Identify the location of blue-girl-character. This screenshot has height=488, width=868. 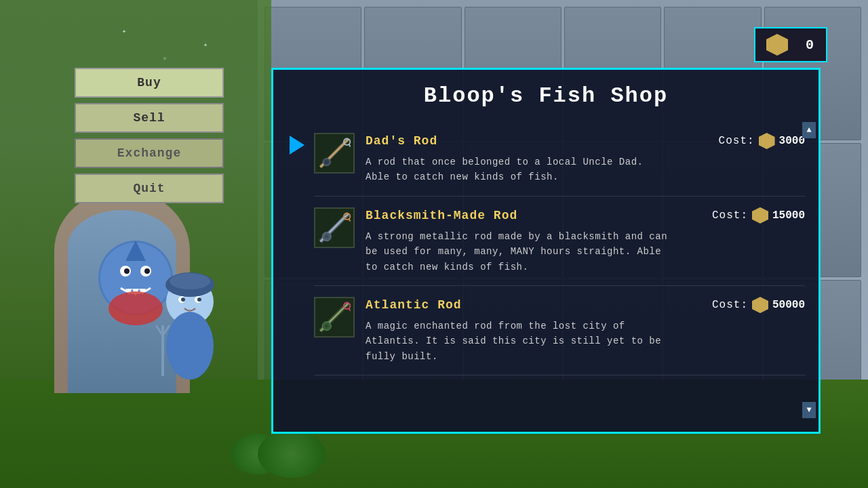
(190, 325).